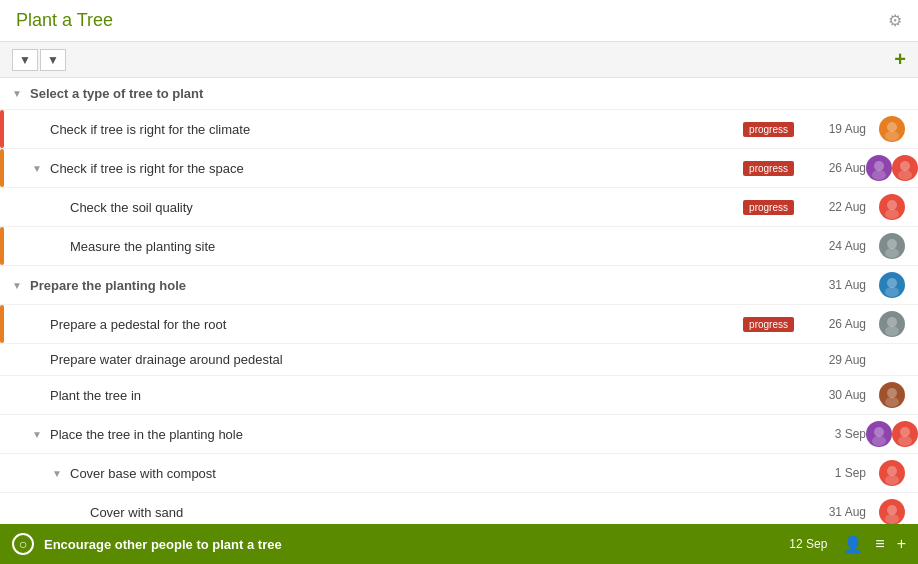 Image resolution: width=918 pixels, height=564 pixels. What do you see at coordinates (459, 168) in the screenshot?
I see `task-row: ▼Check if tree is right for the spacepro…` at bounding box center [459, 168].